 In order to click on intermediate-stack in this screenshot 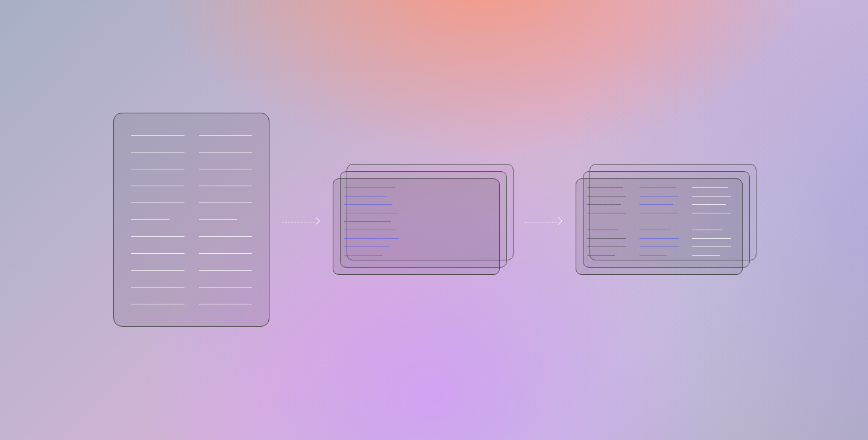, I will do `click(423, 221)`.